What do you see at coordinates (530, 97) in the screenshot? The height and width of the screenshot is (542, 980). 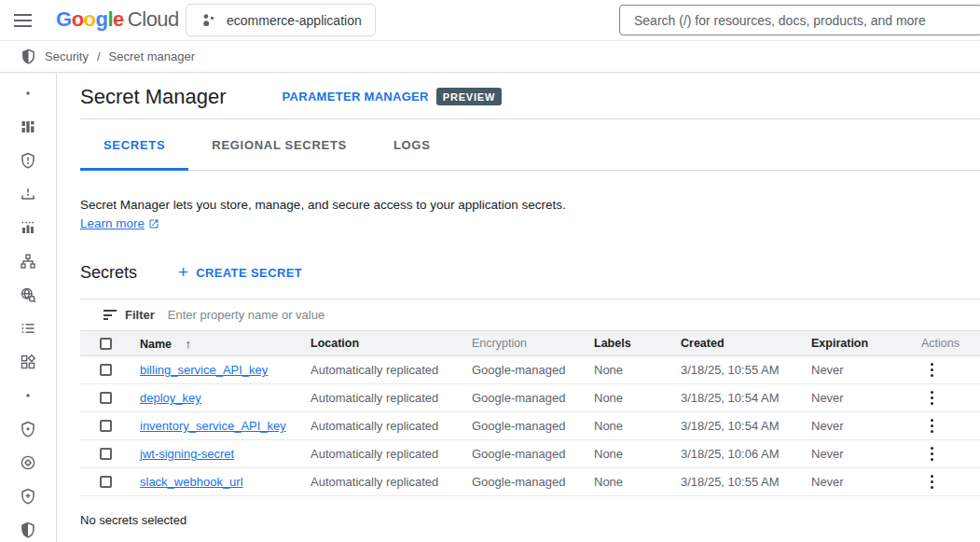 I see `page-header: Secret Manager PARAMETER MANAGER PREVIEW` at bounding box center [530, 97].